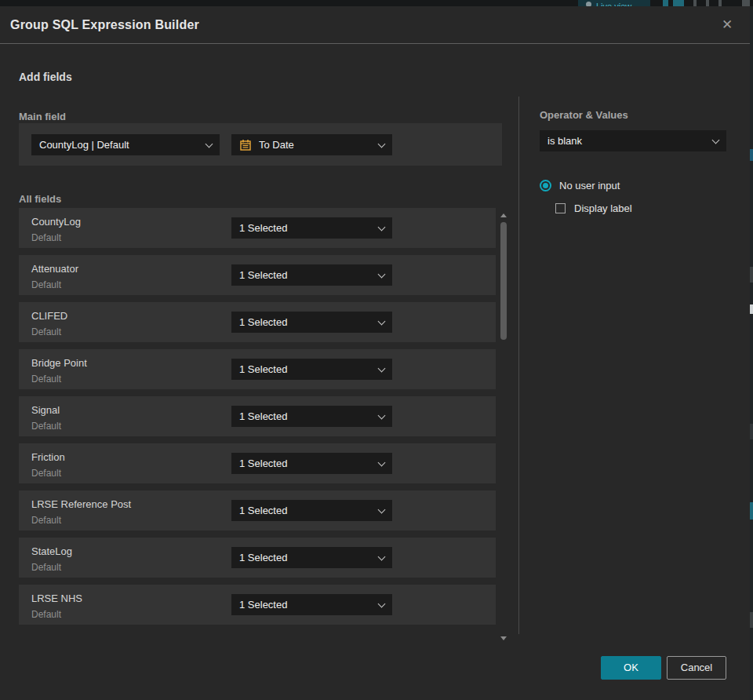  I want to click on field-name: Attenuator, so click(55, 268).